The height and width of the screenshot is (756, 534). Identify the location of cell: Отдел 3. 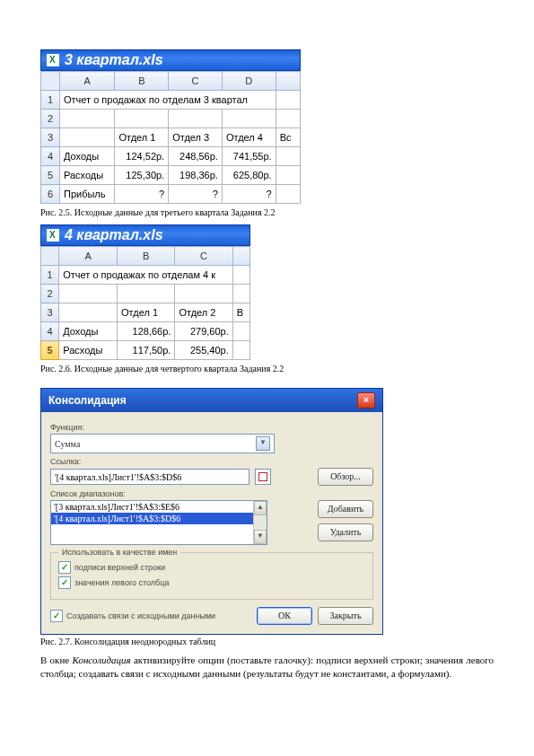
(196, 138).